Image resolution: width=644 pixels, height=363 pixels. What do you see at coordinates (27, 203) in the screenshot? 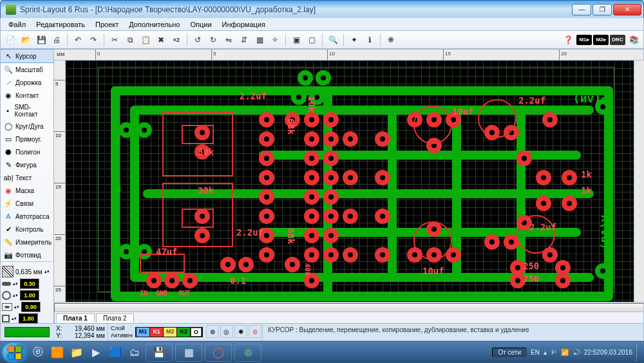
I see `tool-wires: ⚡Связи` at bounding box center [27, 203].